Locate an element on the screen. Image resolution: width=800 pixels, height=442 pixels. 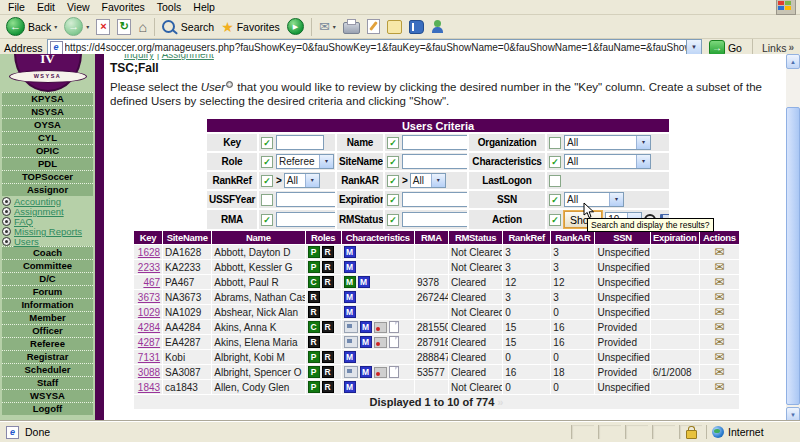
sidebar-item-staff: Staff is located at coordinates (48, 382).